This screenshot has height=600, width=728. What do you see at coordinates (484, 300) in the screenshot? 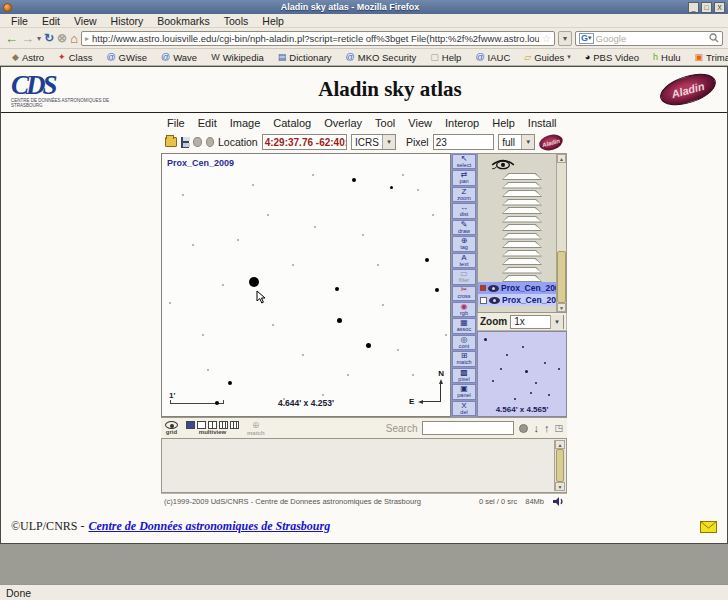
I see `plane-checkbox` at bounding box center [484, 300].